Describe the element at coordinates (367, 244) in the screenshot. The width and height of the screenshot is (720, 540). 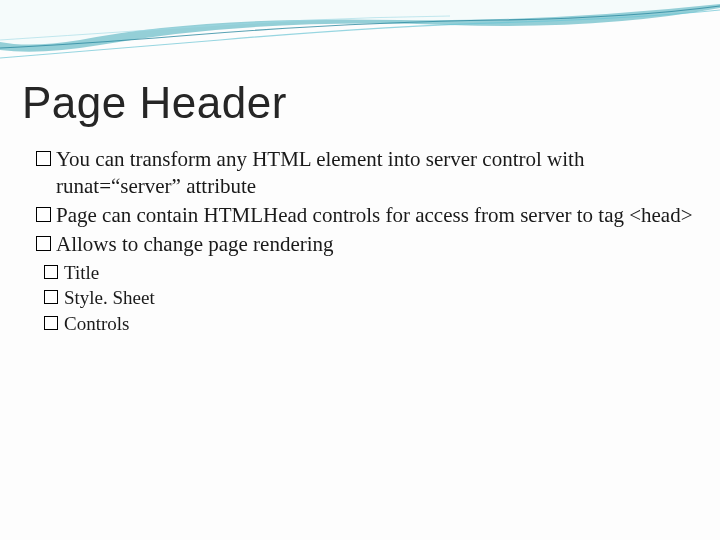
I see `bullet-item: Allows to change page rendering` at that location.